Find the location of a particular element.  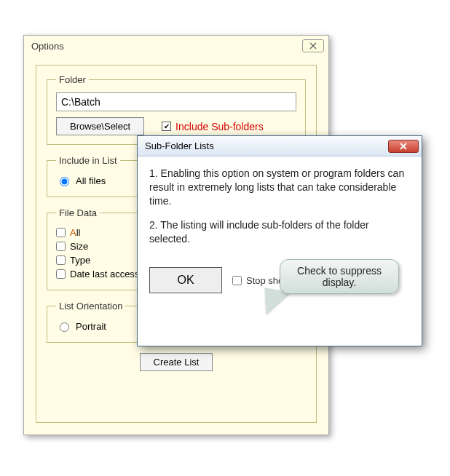

folder-legend: Folder is located at coordinates (73, 80).